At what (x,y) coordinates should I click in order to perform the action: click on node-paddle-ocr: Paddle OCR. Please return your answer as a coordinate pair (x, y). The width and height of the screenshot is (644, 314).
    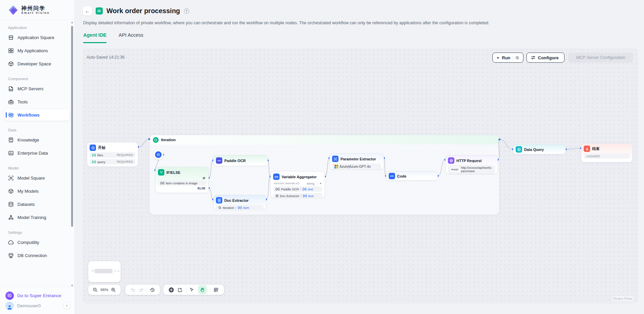
    Looking at the image, I should click on (240, 160).